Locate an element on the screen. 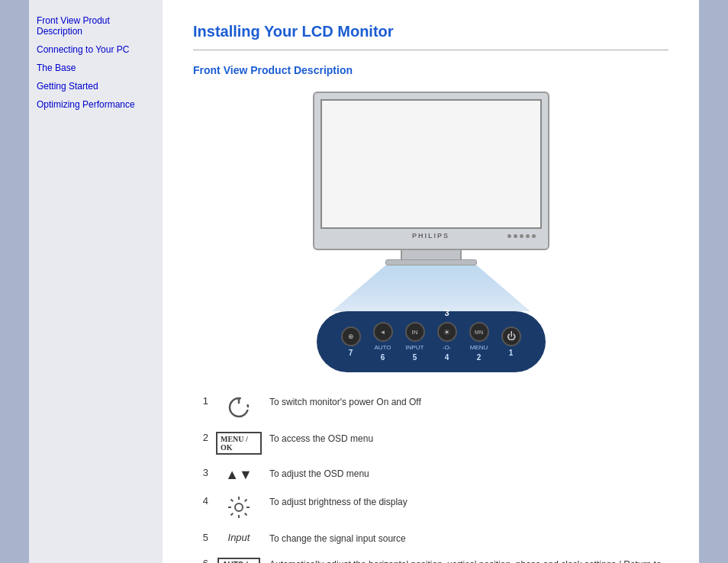 The image size is (728, 563). desc-icon-2: MENU / OK is located at coordinates (239, 443).